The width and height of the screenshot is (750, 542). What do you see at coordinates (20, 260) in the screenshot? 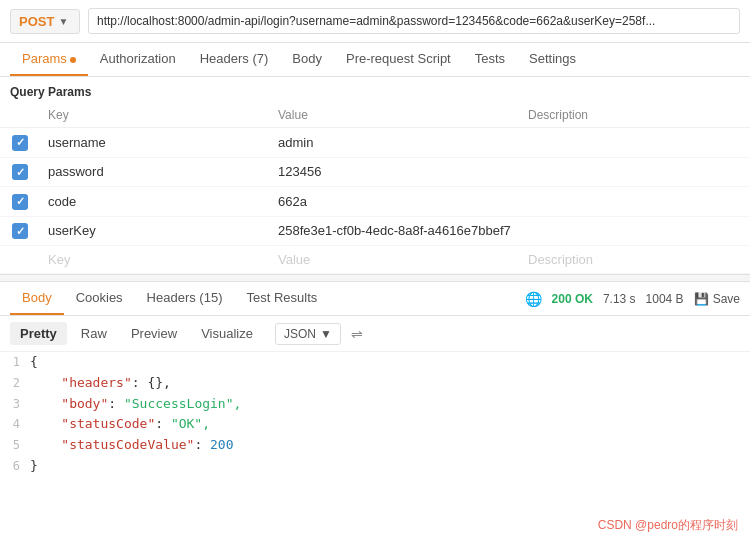
I see `empty-checkbox` at bounding box center [20, 260].